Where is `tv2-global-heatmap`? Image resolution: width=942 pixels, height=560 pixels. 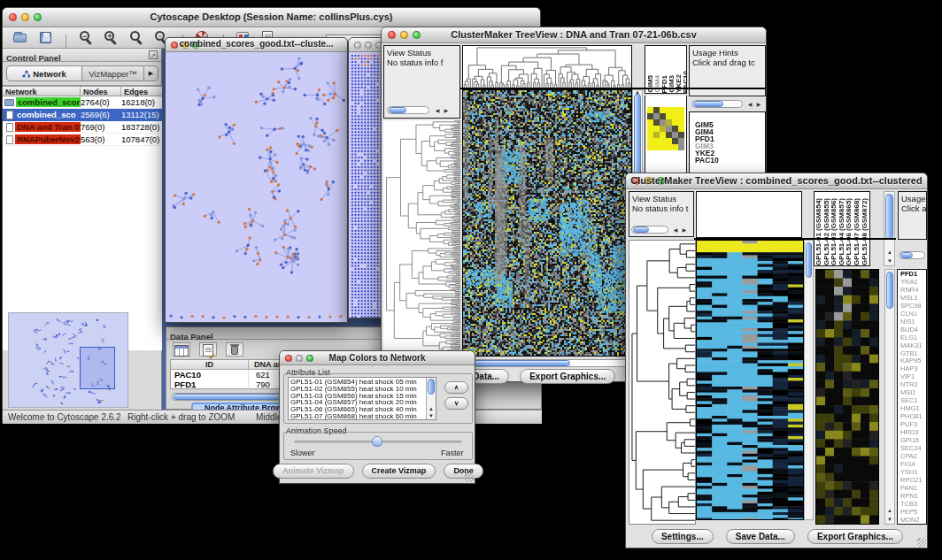 tv2-global-heatmap is located at coordinates (750, 380).